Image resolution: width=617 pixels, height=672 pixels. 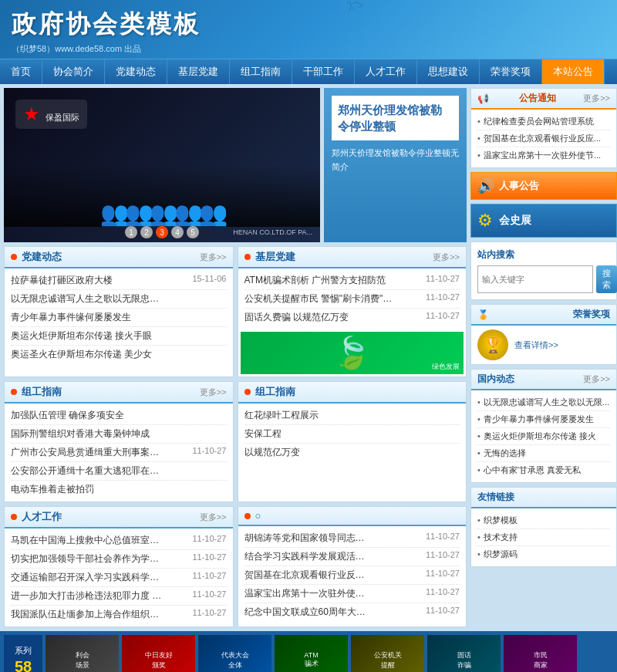 I want to click on nav-item-org-guide: 组工指南, so click(x=261, y=72).